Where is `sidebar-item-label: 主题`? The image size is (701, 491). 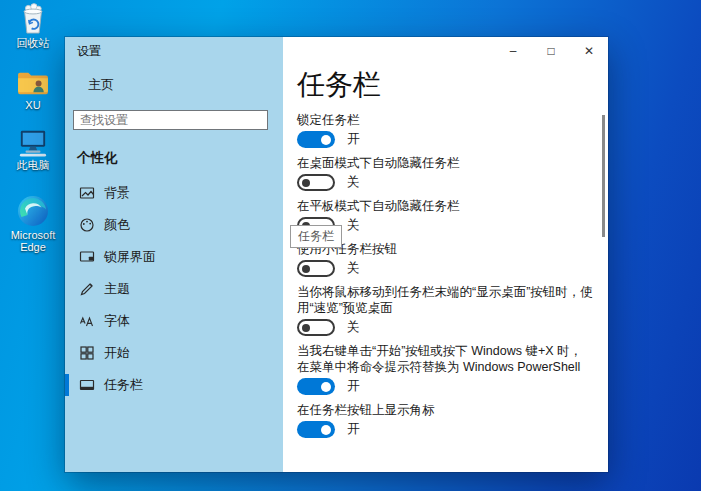 sidebar-item-label: 主题 is located at coordinates (117, 289).